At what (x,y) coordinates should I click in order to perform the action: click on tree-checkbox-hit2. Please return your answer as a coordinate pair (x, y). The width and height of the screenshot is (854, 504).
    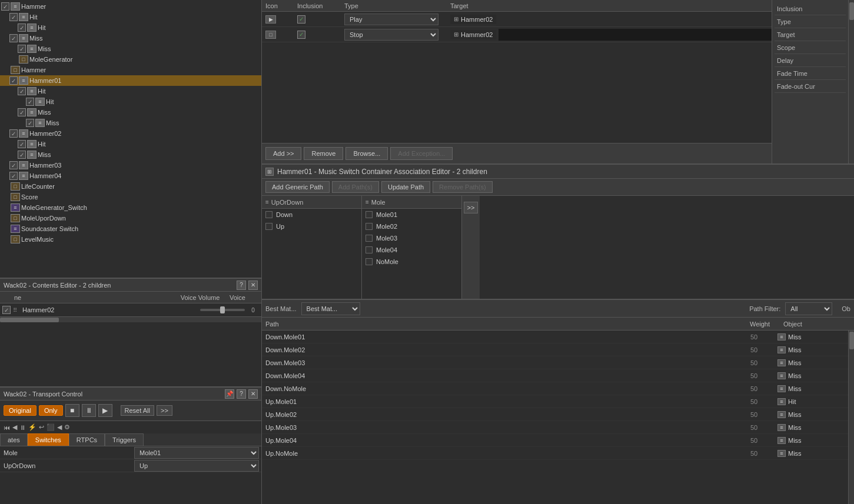
    Looking at the image, I should click on (22, 91).